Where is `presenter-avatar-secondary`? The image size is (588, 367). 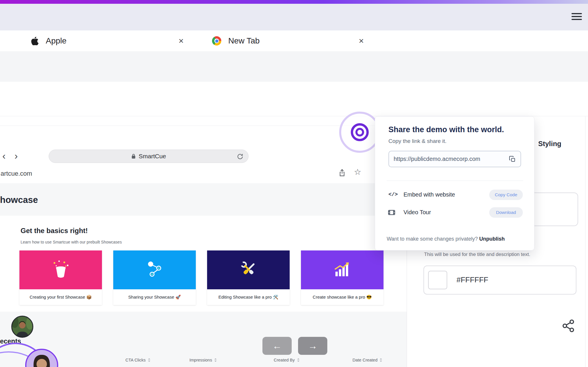 presenter-avatar-secondary is located at coordinates (42, 358).